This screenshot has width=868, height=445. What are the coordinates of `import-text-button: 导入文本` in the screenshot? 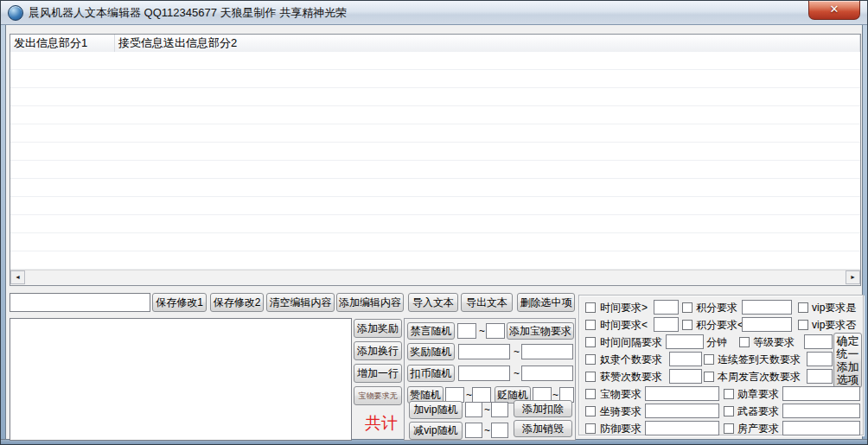 It's located at (433, 302).